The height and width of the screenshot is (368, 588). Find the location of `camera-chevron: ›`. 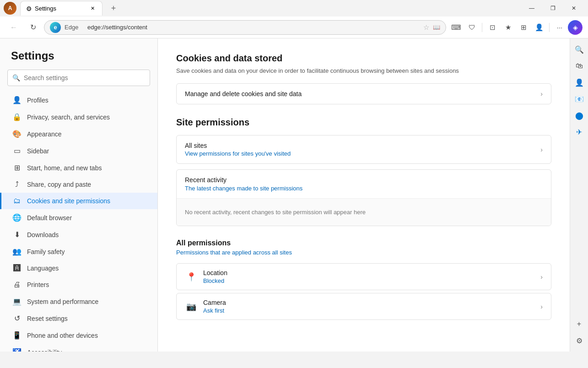

camera-chevron: › is located at coordinates (542, 307).